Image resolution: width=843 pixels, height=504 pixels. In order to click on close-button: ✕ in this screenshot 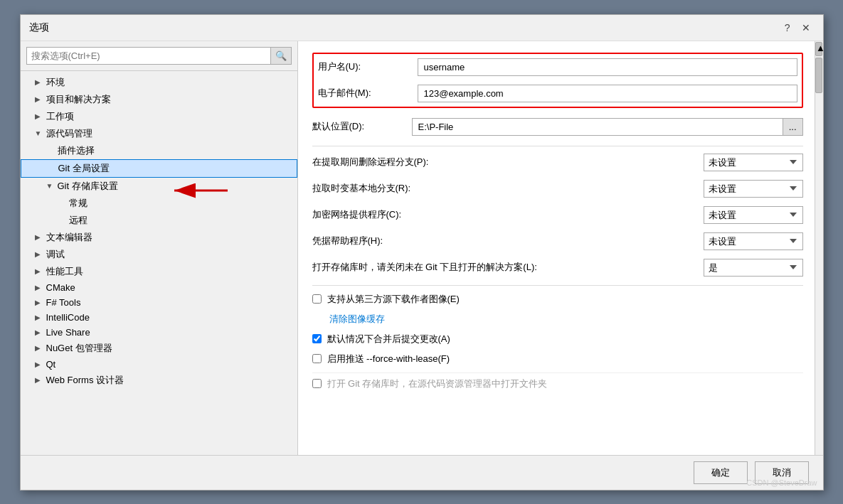, I will do `click(806, 28)`.